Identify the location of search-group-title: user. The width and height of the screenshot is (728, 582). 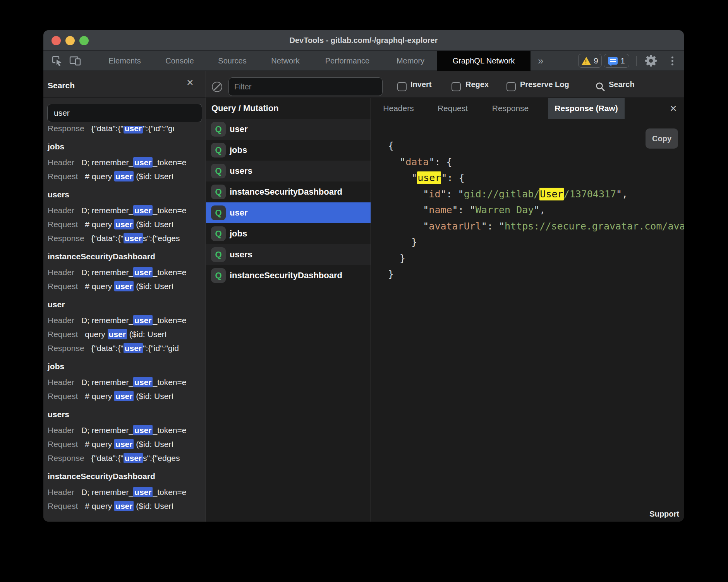
(127, 305).